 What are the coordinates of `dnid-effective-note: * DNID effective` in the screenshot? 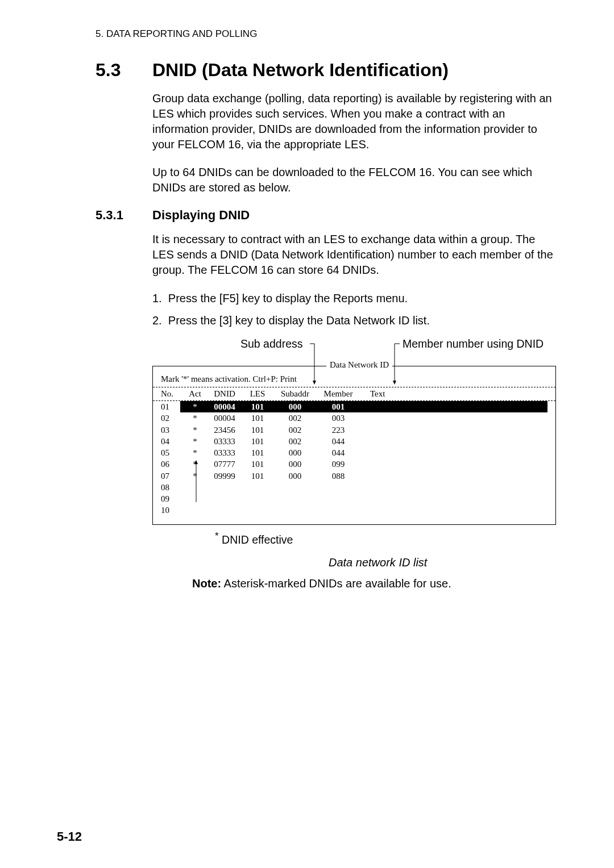 It's located at (386, 539).